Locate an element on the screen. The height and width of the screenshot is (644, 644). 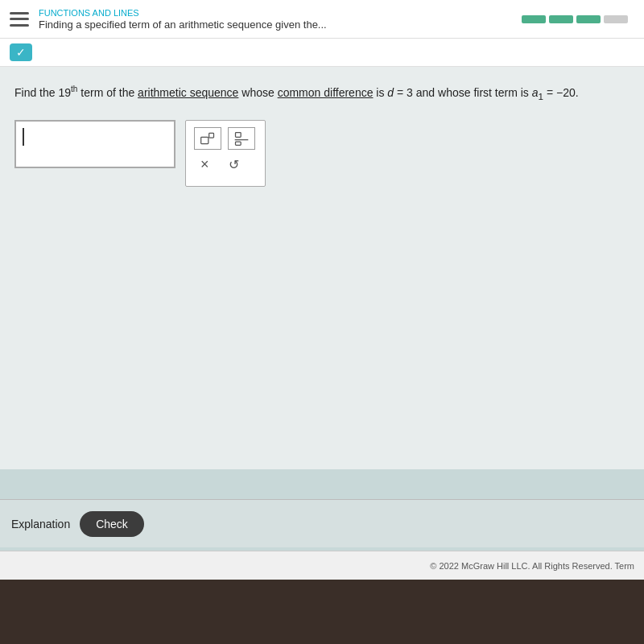
superscript-button is located at coordinates (208, 138).